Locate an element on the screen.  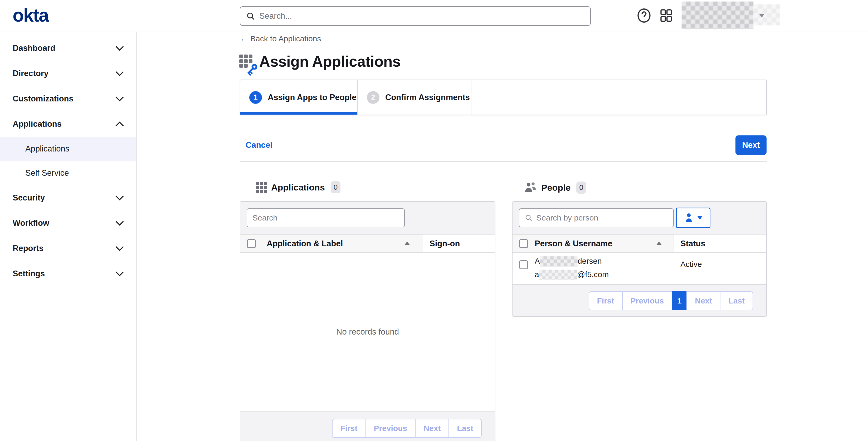
people-icon is located at coordinates (531, 188).